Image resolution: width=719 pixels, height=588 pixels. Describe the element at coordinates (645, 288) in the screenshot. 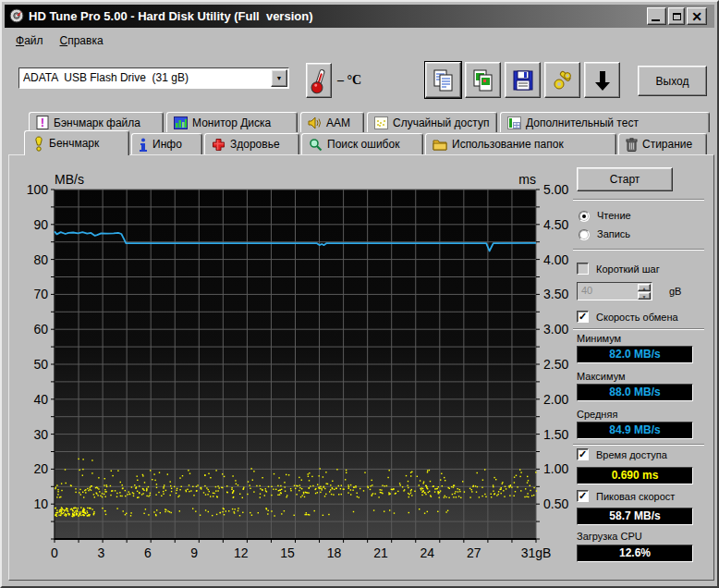

I see `spin-up-icon: ▲` at that location.